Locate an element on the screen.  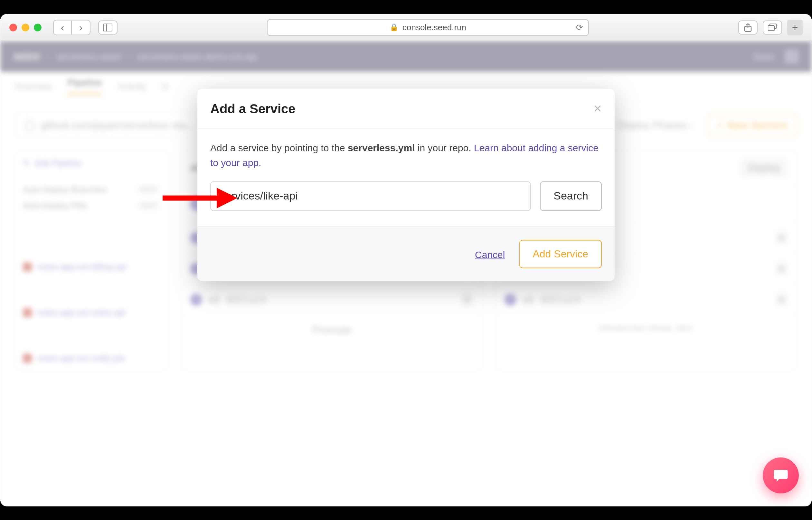
add-service-button: Add Service is located at coordinates (561, 254).